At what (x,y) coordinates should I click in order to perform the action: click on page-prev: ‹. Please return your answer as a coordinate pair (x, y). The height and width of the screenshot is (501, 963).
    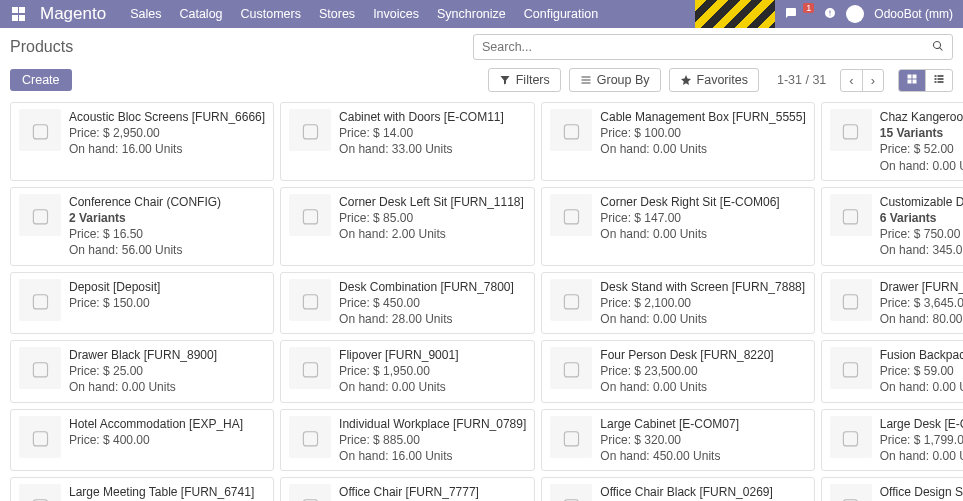
    Looking at the image, I should click on (851, 80).